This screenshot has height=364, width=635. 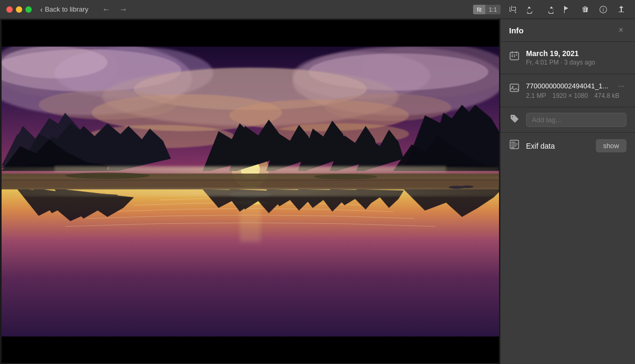 I want to click on info-panel-header: Info ×, so click(x=568, y=31).